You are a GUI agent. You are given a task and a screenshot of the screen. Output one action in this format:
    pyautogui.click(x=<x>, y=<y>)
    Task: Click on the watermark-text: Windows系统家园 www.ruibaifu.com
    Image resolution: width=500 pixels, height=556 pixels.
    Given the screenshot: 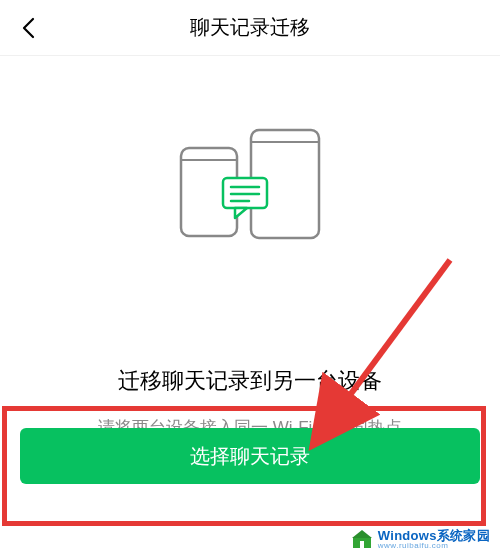 What is the action you would take?
    pyautogui.click(x=434, y=540)
    